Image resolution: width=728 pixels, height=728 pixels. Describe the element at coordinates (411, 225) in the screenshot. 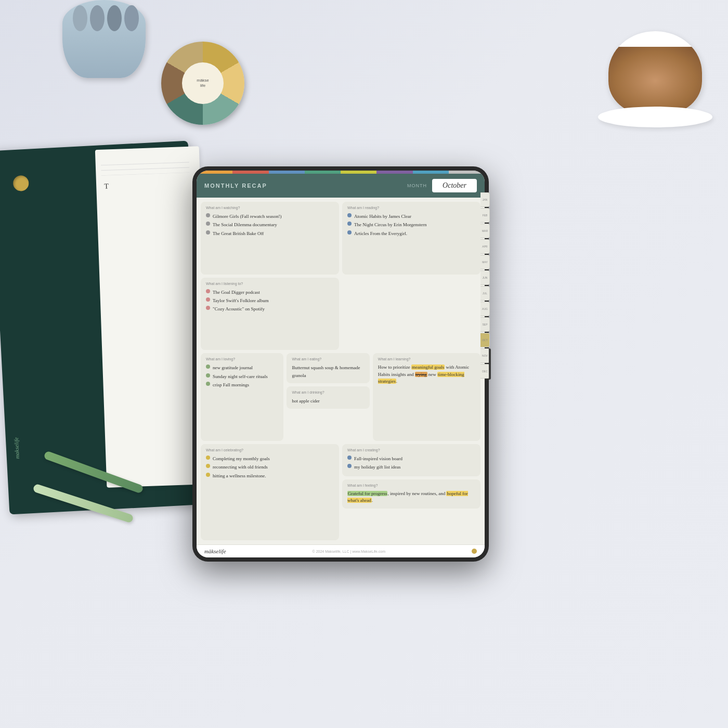

I see `reading-item-2: The Night Circus by Erin Morgenstern` at that location.